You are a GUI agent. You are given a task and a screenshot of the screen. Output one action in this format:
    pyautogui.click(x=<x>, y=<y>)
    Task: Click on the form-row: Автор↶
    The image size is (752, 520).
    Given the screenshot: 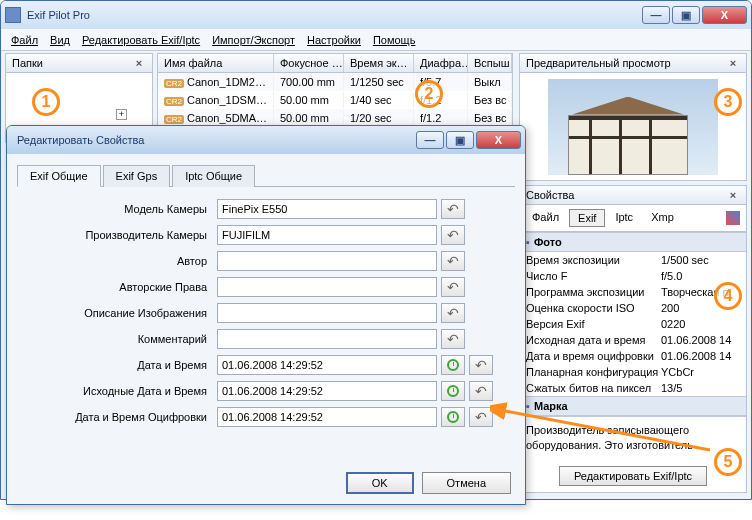 What is the action you would take?
    pyautogui.click(x=266, y=261)
    